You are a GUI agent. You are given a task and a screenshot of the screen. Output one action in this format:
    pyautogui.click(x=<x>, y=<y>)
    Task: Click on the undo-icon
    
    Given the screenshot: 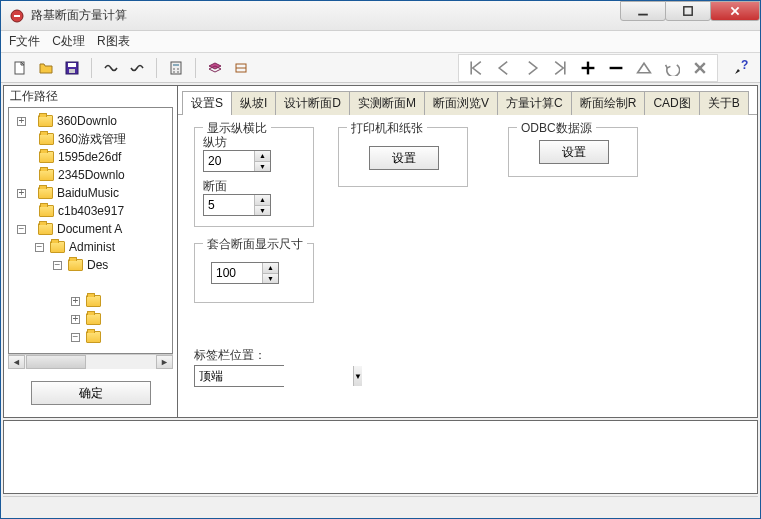 What is the action you would take?
    pyautogui.click(x=672, y=68)
    